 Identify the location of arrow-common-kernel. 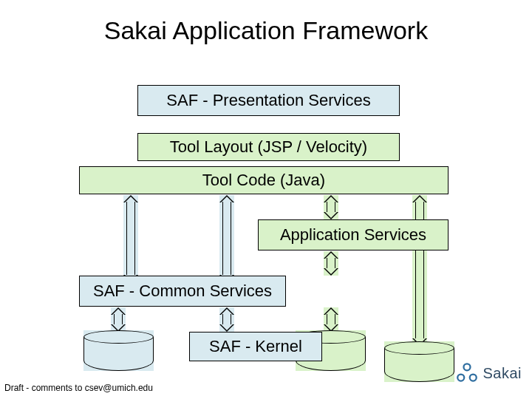
(227, 319).